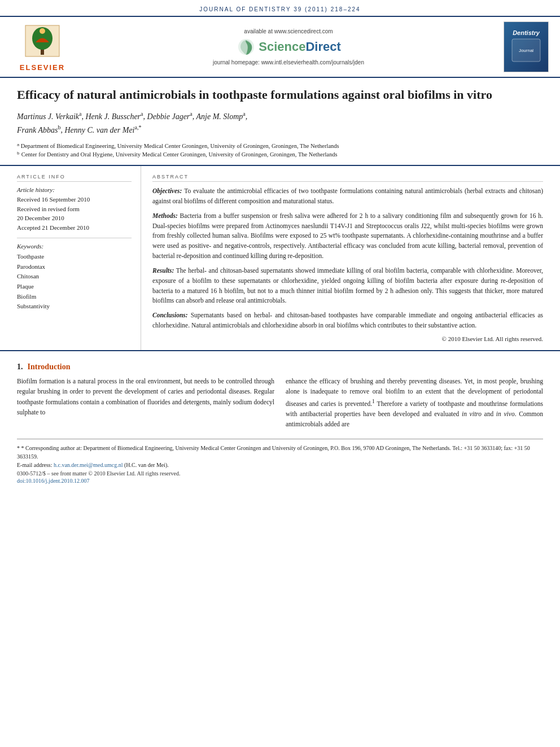 Image resolution: width=560 pixels, height=747 pixels. Describe the element at coordinates (146, 403) in the screenshot. I see `intro-left-col: Biofilm formation is a natural process i…` at that location.